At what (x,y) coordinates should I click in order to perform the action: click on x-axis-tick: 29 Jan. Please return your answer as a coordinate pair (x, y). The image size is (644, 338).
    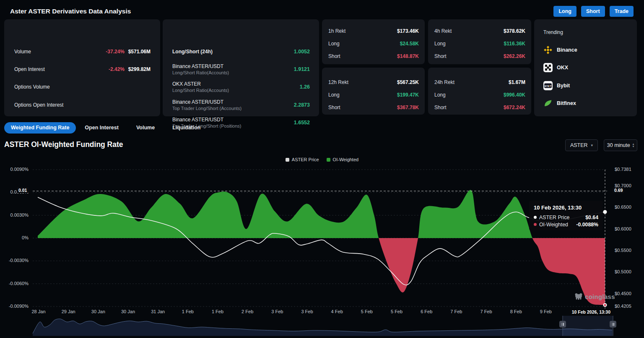
    Looking at the image, I should click on (69, 312).